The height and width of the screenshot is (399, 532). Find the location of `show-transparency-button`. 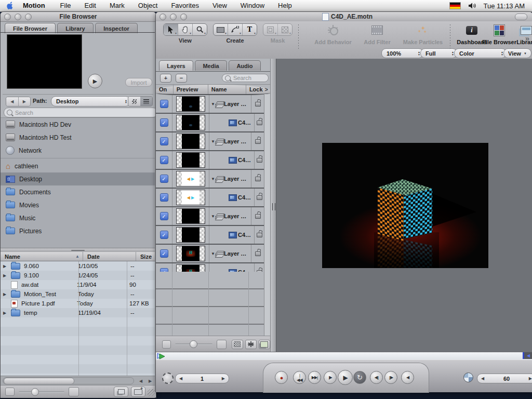

show-transparency-button is located at coordinates (237, 344).